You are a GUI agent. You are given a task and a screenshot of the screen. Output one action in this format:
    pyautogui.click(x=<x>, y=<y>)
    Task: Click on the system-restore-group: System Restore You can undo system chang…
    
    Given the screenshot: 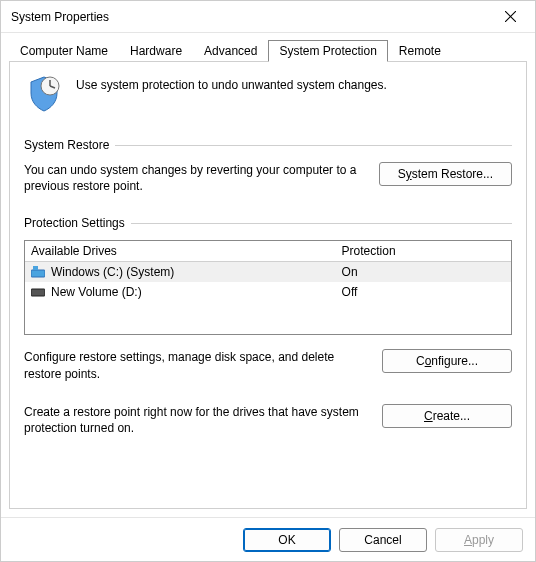 What is the action you would take?
    pyautogui.click(x=268, y=166)
    